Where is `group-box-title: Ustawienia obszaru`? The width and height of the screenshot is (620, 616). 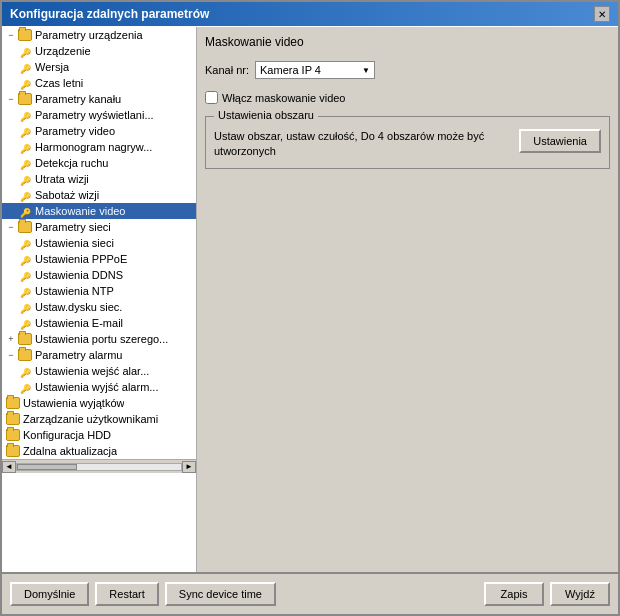 group-box-title: Ustawienia obszaru is located at coordinates (266, 115).